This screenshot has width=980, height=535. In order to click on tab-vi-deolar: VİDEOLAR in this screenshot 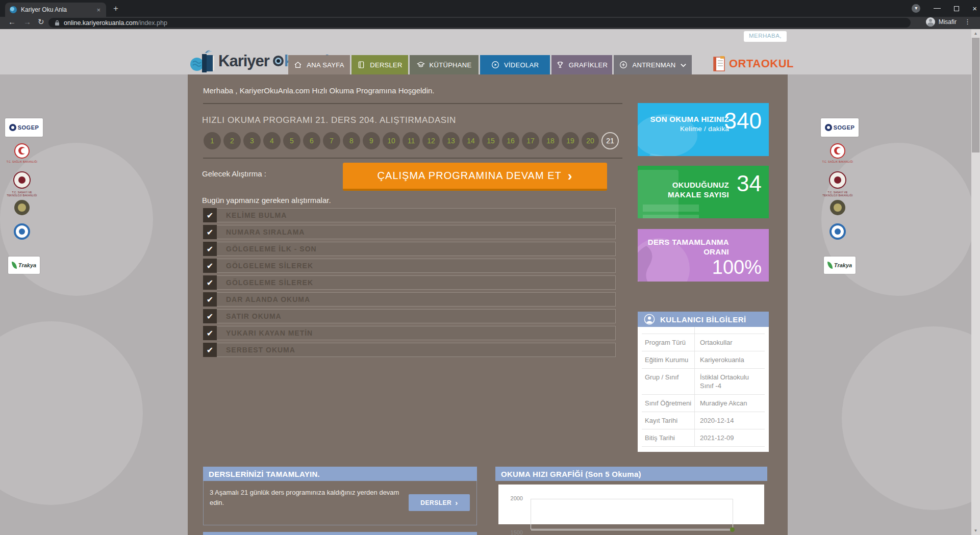, I will do `click(515, 65)`.